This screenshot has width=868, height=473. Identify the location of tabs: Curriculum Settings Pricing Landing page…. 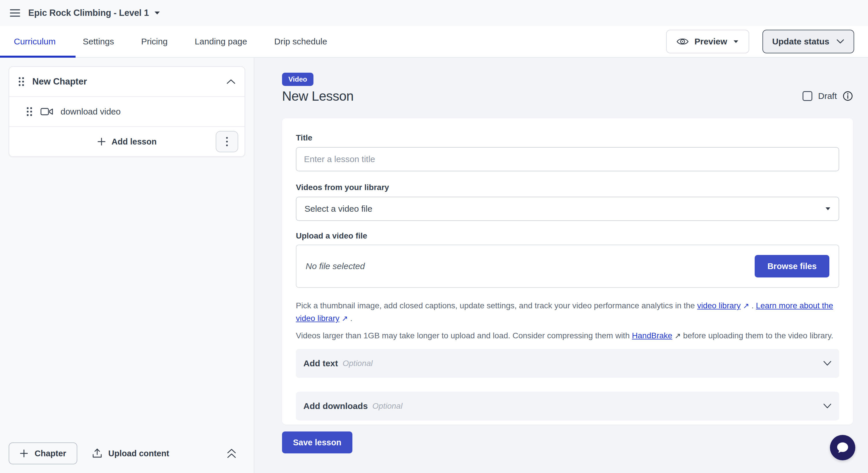
(163, 42).